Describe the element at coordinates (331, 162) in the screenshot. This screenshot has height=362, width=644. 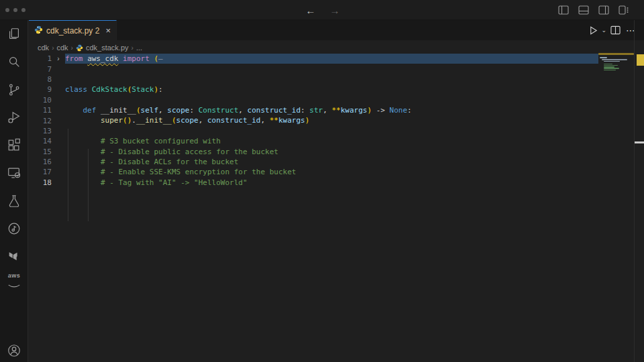
I see `code-text: # - Disable ACLs for the bucket` at that location.